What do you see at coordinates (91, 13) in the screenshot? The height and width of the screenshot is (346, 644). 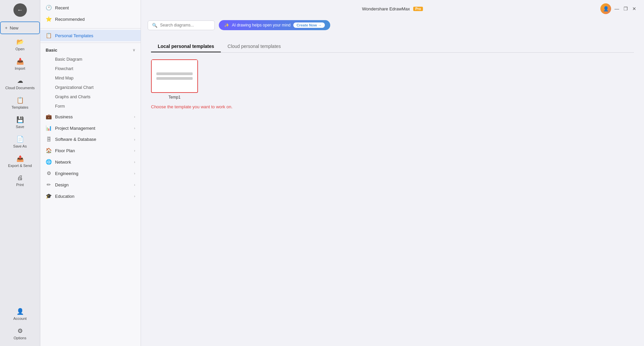 I see `top-nav-section: 🕐 Recent ⭐ Recommended` at bounding box center [91, 13].